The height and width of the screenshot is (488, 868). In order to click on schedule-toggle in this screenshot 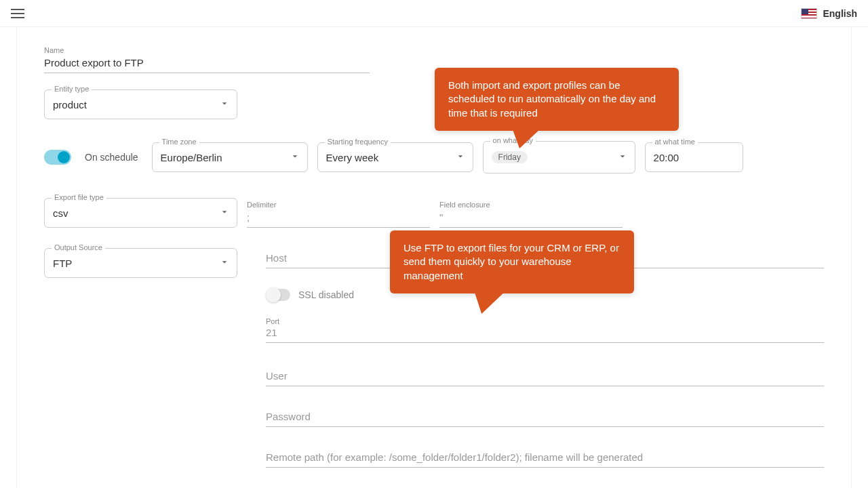, I will do `click(58, 157)`.